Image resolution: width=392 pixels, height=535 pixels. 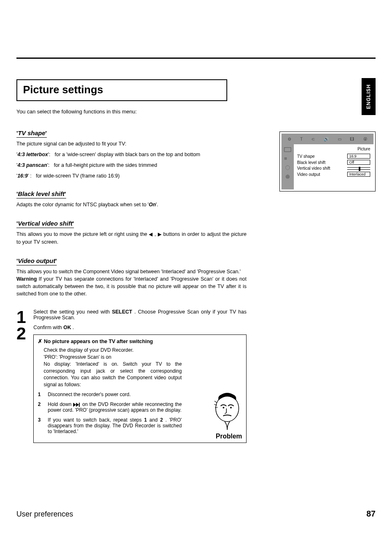 I want to click on footer-title: User preferences, so click(x=45, y=514).